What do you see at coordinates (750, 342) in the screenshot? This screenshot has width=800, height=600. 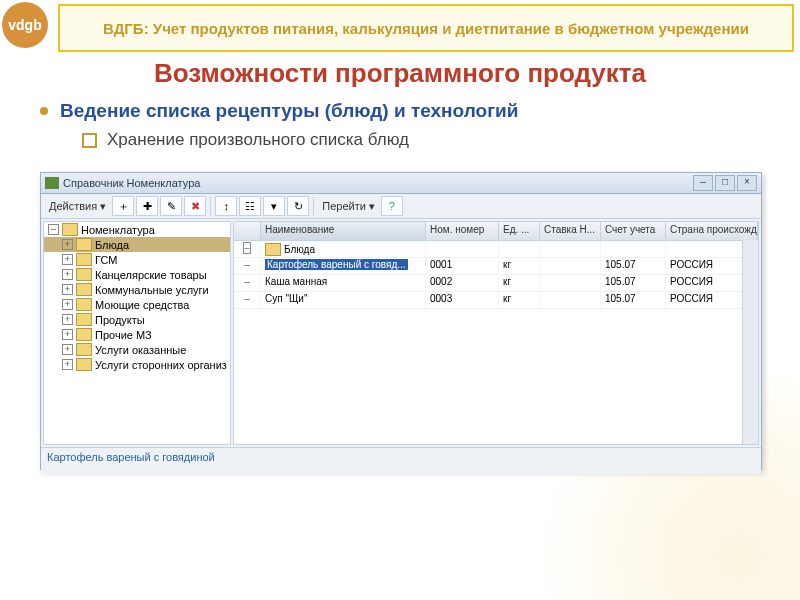 I see `vertical-scrollbar` at bounding box center [750, 342].